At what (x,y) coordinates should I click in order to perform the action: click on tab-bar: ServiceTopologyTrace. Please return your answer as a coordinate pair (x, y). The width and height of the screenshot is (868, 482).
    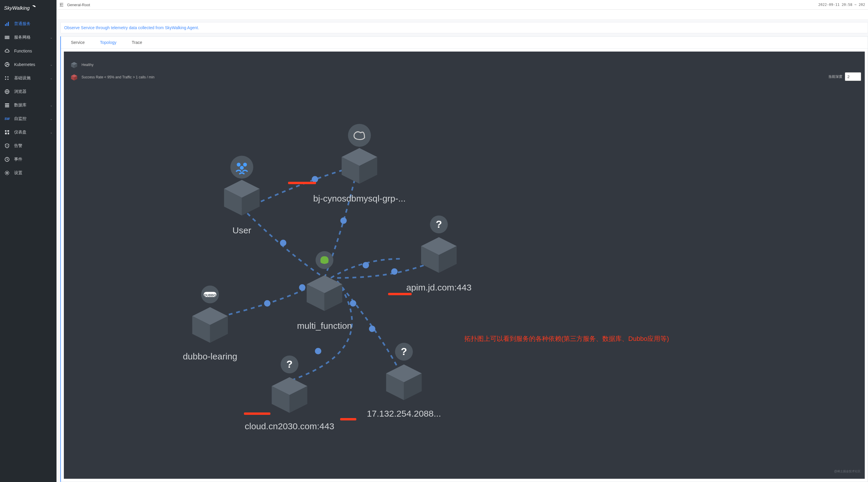
    Looking at the image, I should click on (464, 42).